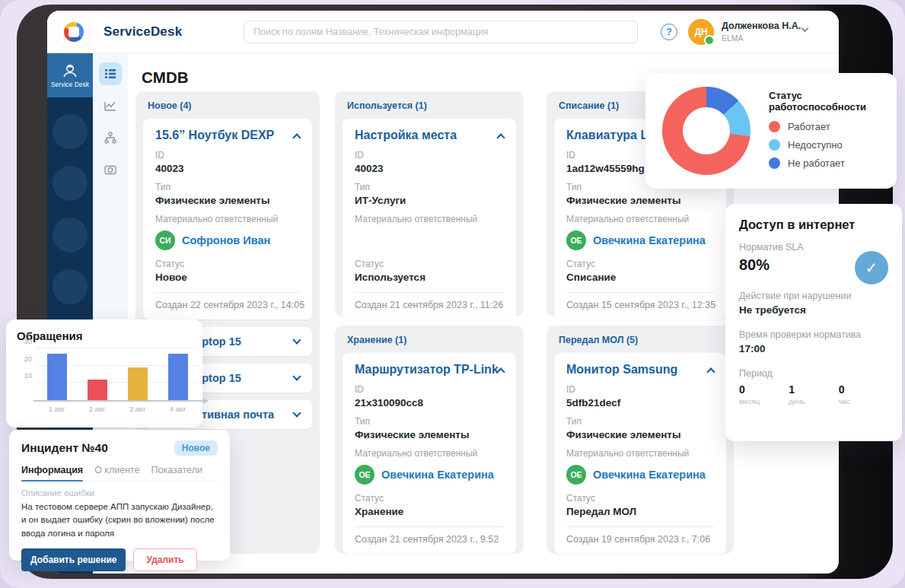 Image resolution: width=905 pixels, height=588 pixels. Describe the element at coordinates (814, 247) in the screenshot. I see `sla-norm-label: Норматив SLA` at that location.